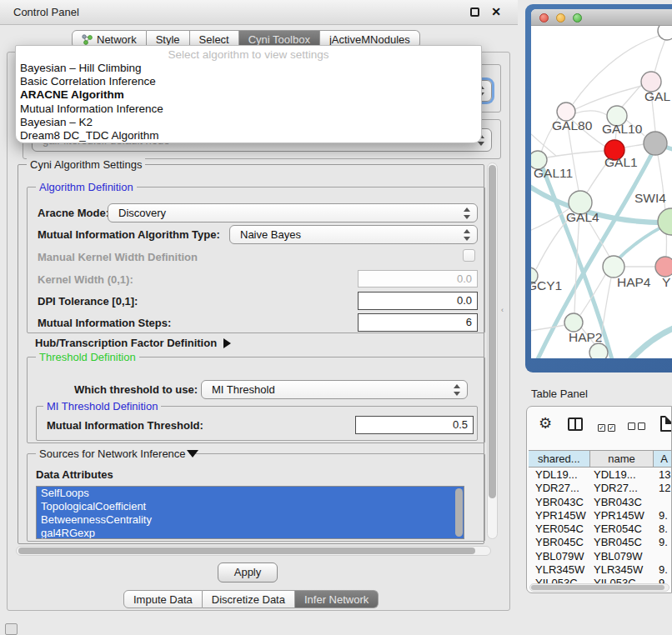 Image resolution: width=672 pixels, height=635 pixels. I want to click on aracne-mode-value: Discovery, so click(142, 213).